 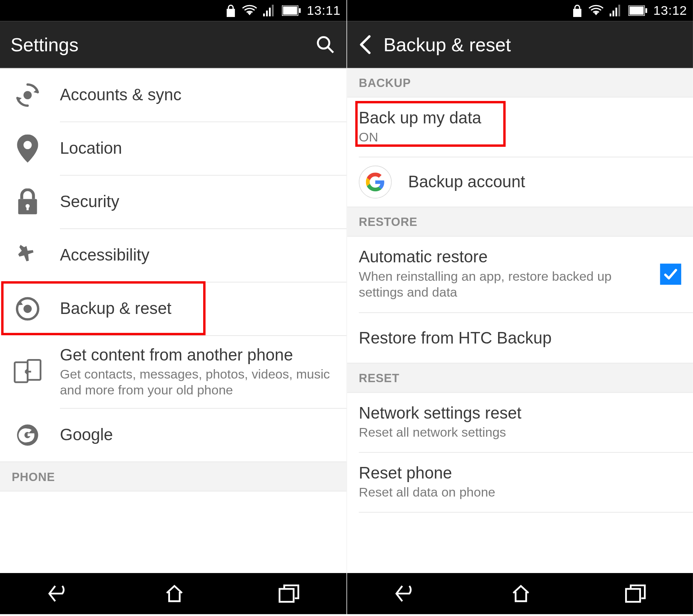 What do you see at coordinates (520, 423) in the screenshot?
I see `item-network-reset: Network settings reset Reset all network…` at bounding box center [520, 423].